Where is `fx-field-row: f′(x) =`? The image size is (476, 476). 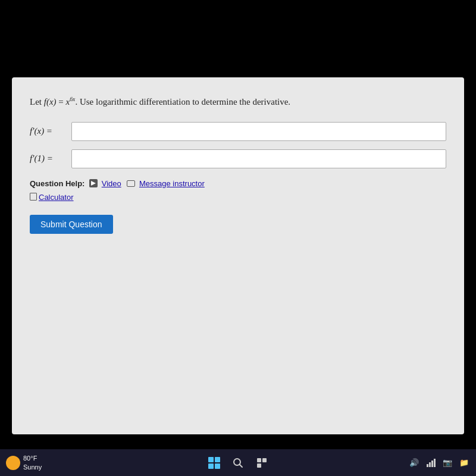
fx-field-row: f′(x) = is located at coordinates (238, 131).